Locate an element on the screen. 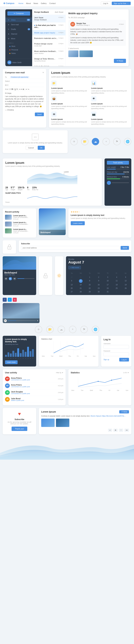 The image size is (134, 644). label-personal: Personal is located at coordinates (19, 50).